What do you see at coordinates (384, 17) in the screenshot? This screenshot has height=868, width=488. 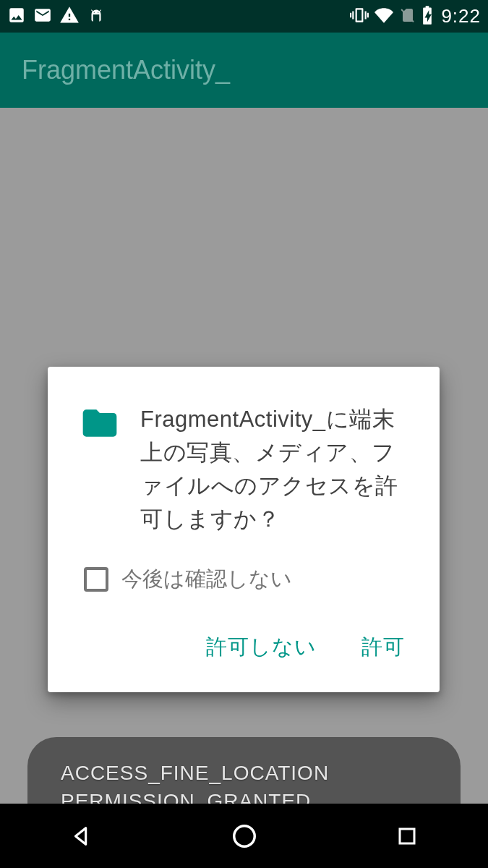 I see `wifi-icon` at bounding box center [384, 17].